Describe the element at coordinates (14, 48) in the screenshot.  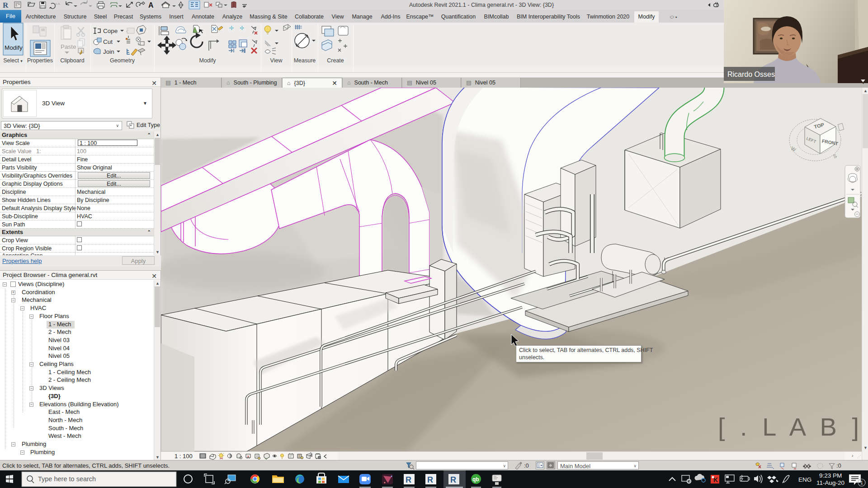
I see `svg-text: Modify` at that location.